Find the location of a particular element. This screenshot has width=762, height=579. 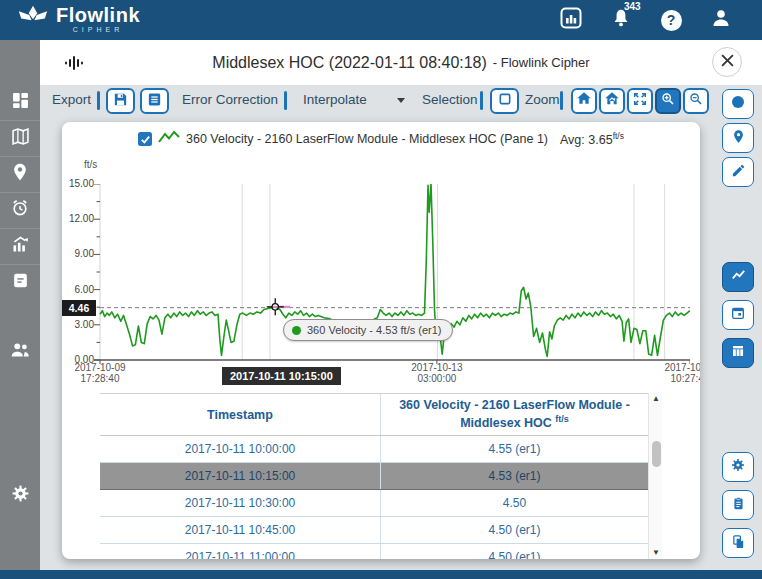

map-icon is located at coordinates (20, 138).